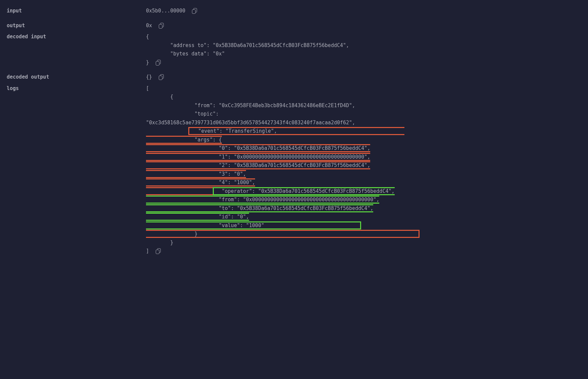 This screenshot has height=379, width=588. I want to click on label-input: input, so click(77, 11).